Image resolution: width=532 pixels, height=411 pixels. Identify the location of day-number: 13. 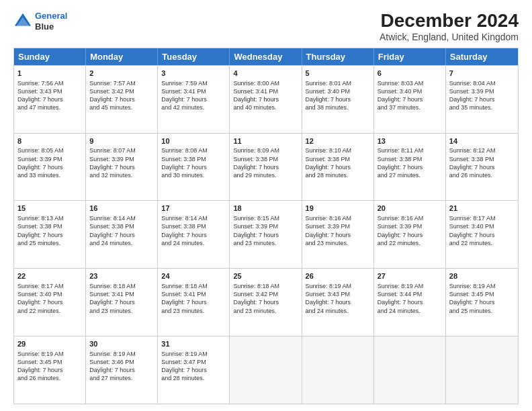
(410, 141).